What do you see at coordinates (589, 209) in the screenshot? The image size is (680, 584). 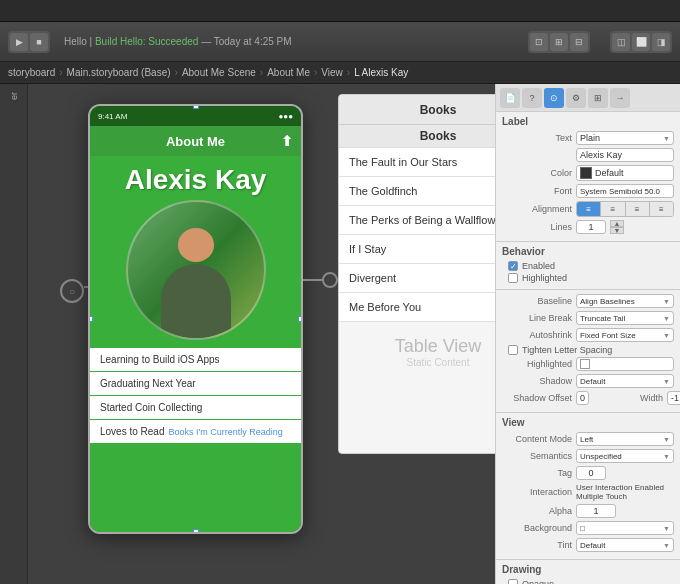 I see `align-left-button: ≡` at bounding box center [589, 209].